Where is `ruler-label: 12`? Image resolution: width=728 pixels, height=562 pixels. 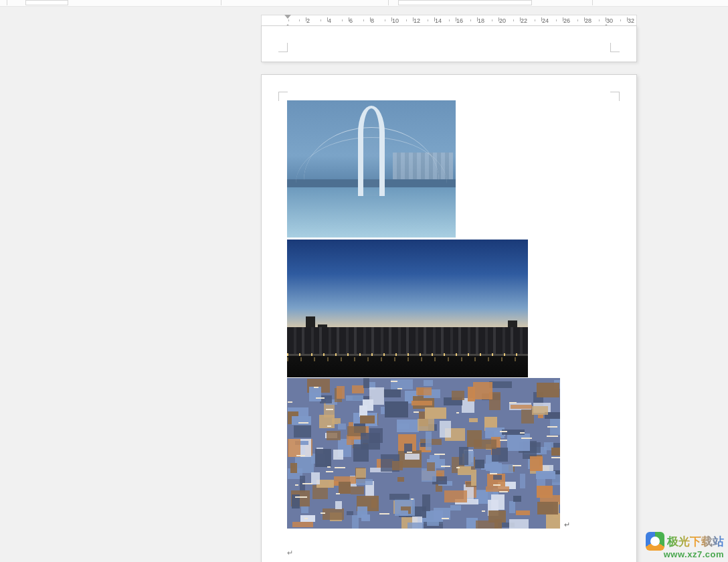
ruler-label: 12 is located at coordinates (417, 21).